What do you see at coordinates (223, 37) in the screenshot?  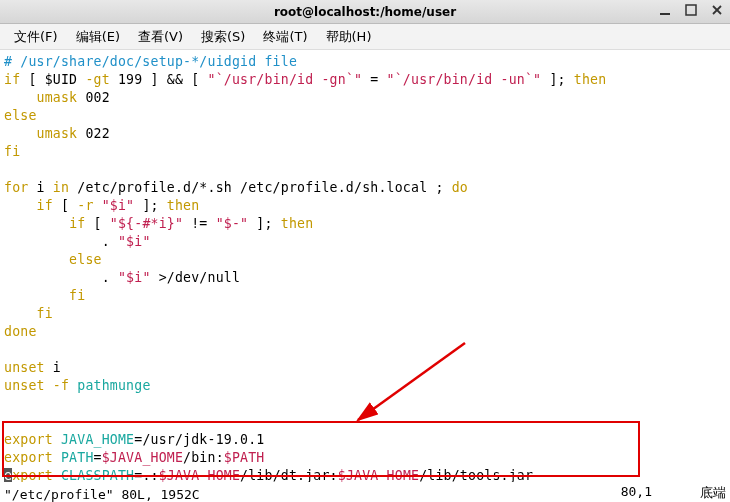 I see `menu-search: 搜索(S)` at bounding box center [223, 37].